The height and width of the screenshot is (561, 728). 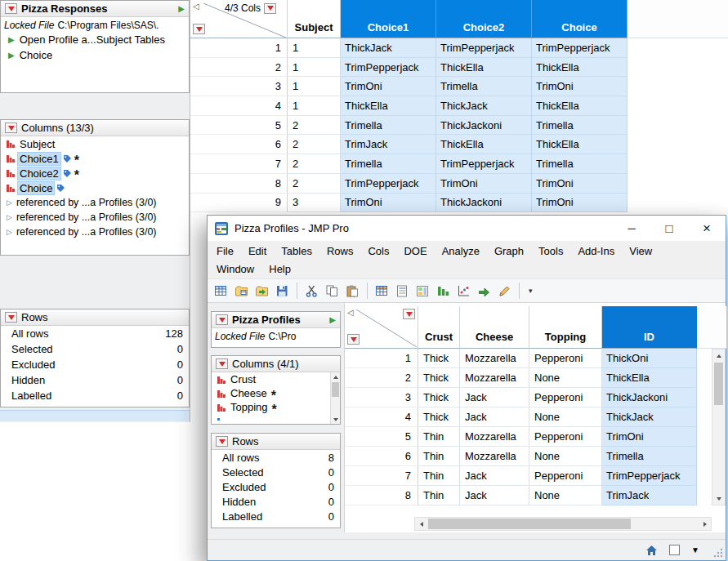 What do you see at coordinates (707, 229) in the screenshot?
I see `close-button: ×` at bounding box center [707, 229].